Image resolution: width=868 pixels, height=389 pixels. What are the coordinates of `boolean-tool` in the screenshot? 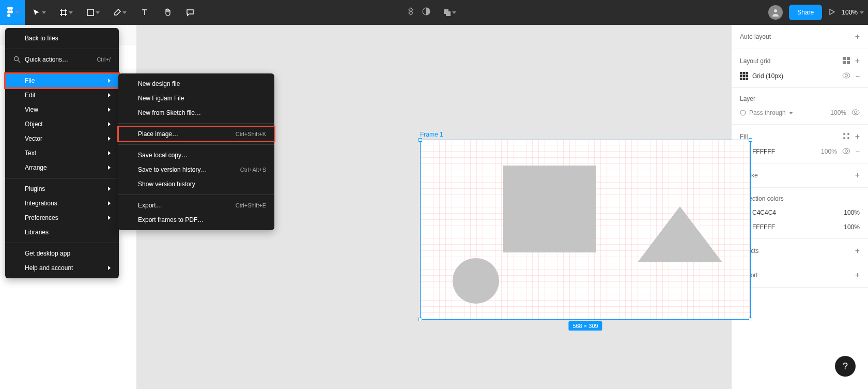 It's located at (450, 12).